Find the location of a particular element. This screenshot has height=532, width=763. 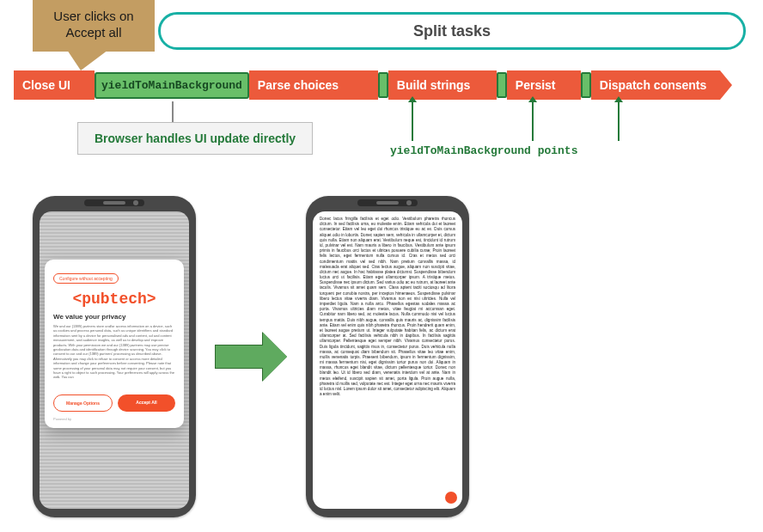

split-tasks-pill: Split tasks is located at coordinates (452, 31).